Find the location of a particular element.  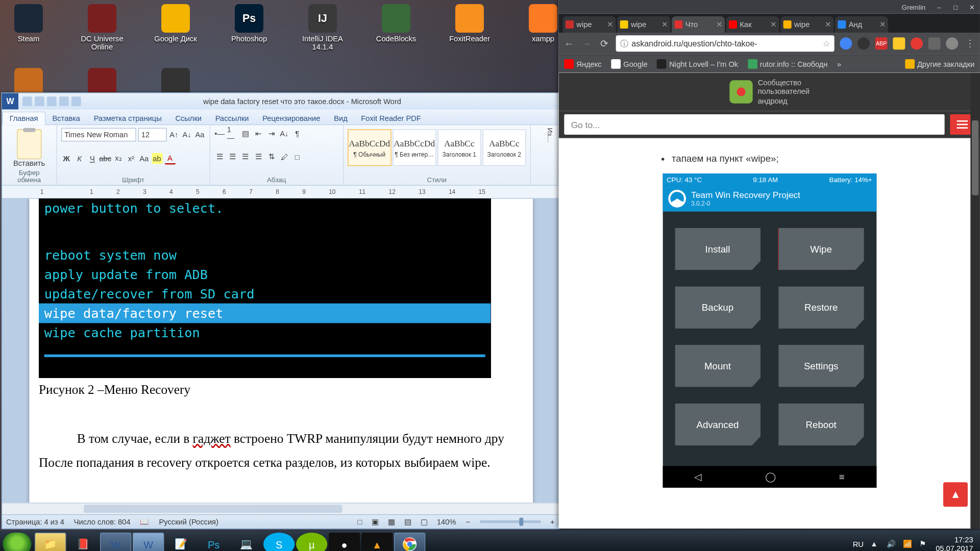

maximize-icon: □ is located at coordinates (955, 7).